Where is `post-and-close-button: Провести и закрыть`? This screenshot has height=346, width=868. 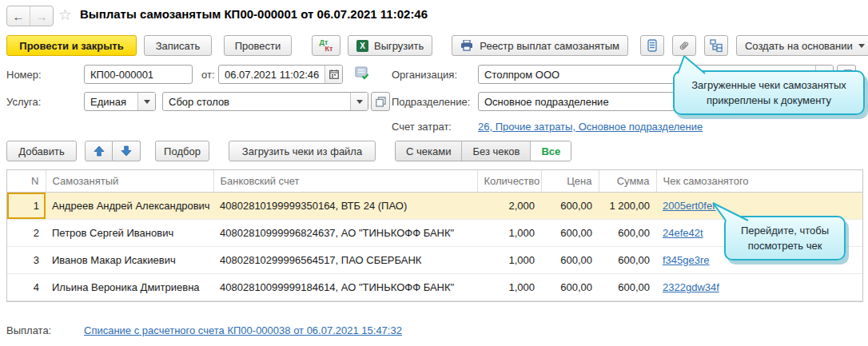
post-and-close-button: Провести и закрыть is located at coordinates (72, 46).